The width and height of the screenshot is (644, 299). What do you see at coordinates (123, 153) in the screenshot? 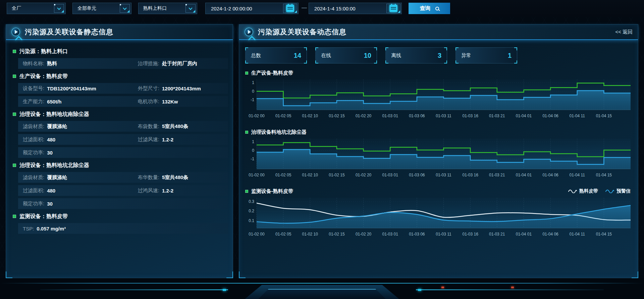
I see `info-row: 额定功率:30` at bounding box center [123, 153].